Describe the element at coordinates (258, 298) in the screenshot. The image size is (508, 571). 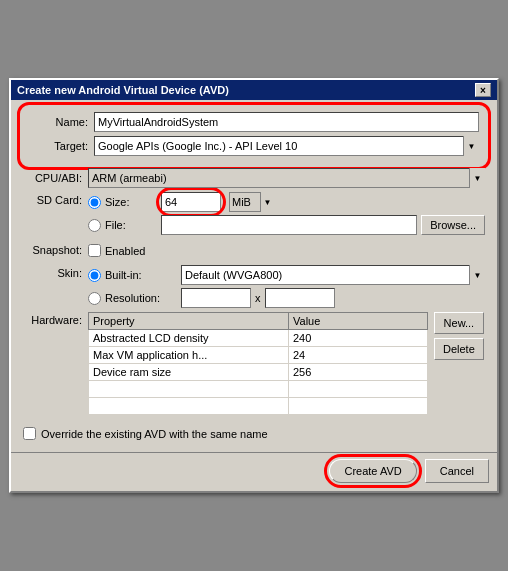
I see `resolution-x-label: x` at that location.